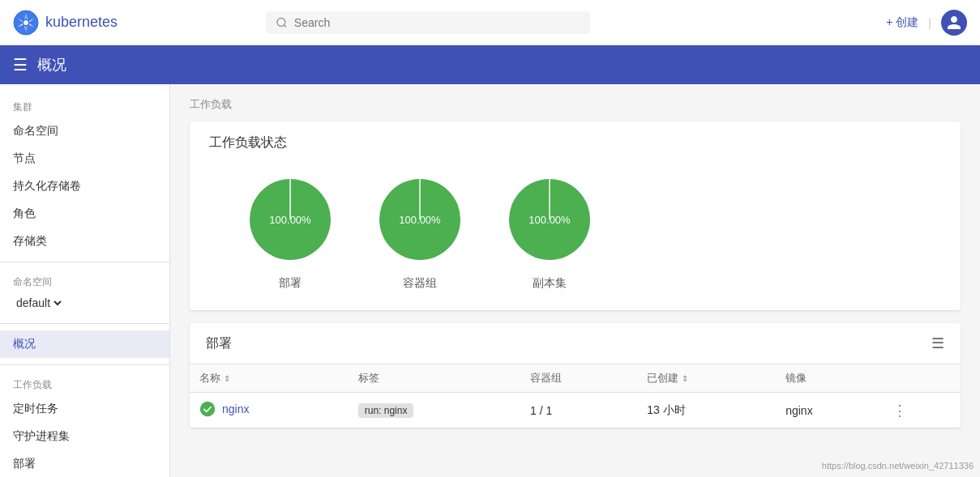  Describe the element at coordinates (490, 65) in the screenshot. I see `header-bar: ☰ 概况` at that location.